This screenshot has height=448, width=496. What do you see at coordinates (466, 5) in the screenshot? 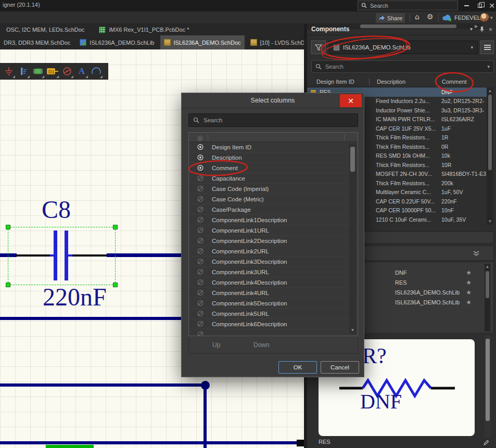
I see `minimize-button` at bounding box center [466, 5].